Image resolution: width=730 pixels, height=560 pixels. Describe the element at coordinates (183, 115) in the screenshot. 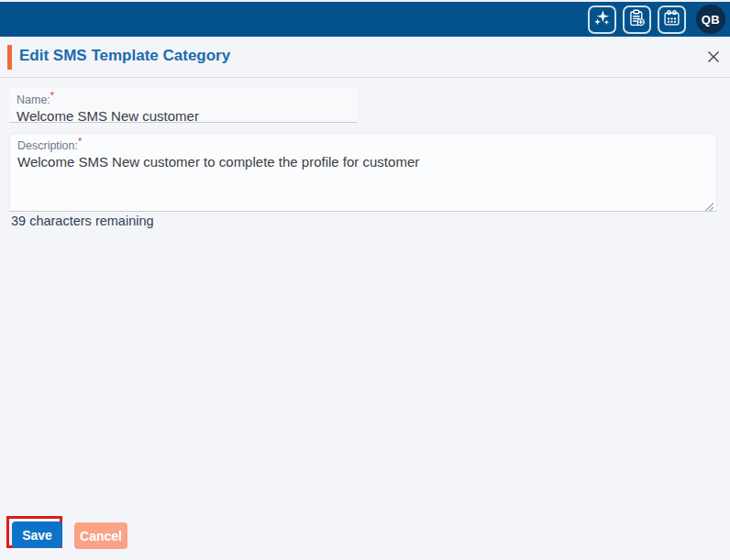

I see `name-input` at that location.